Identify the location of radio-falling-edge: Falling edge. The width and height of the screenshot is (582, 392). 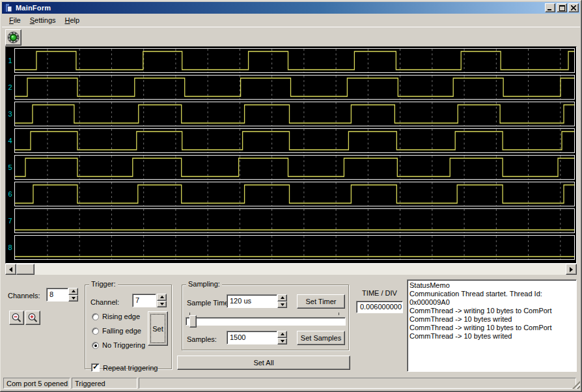
(117, 331).